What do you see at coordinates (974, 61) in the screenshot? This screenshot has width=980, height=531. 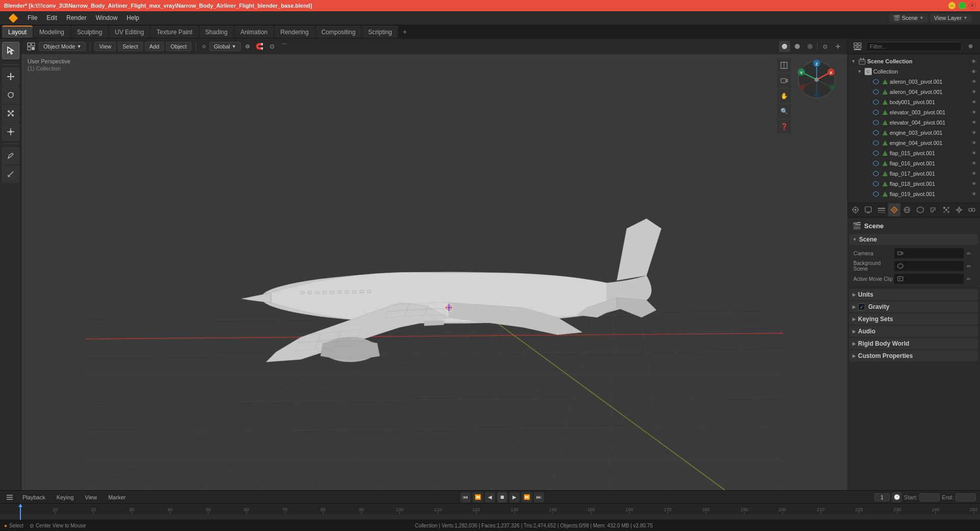 I see `scene-collection-visibility: 👁` at bounding box center [974, 61].